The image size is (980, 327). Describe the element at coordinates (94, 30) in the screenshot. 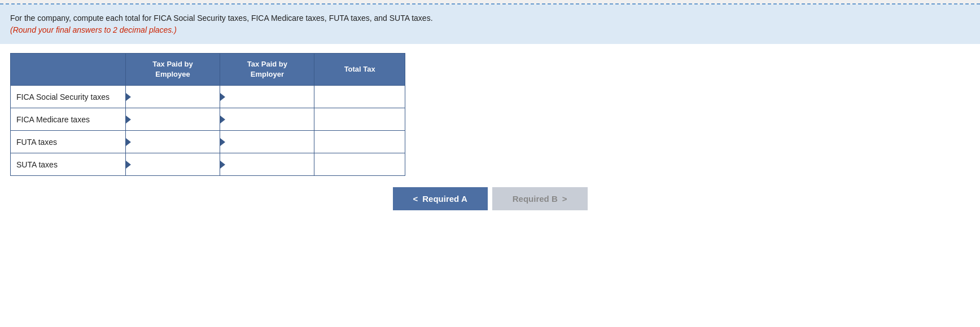

I see `instruction-round-note: (Round your final answers to 2 decimal p…` at that location.